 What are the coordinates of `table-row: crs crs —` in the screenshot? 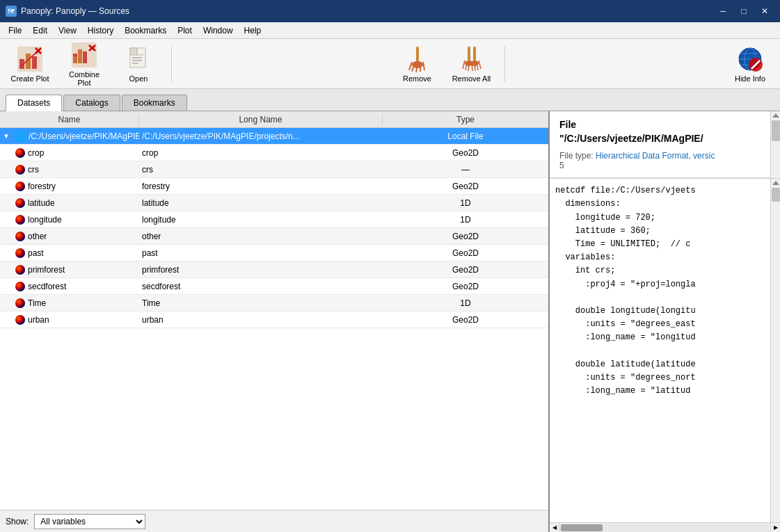 It's located at (274, 170).